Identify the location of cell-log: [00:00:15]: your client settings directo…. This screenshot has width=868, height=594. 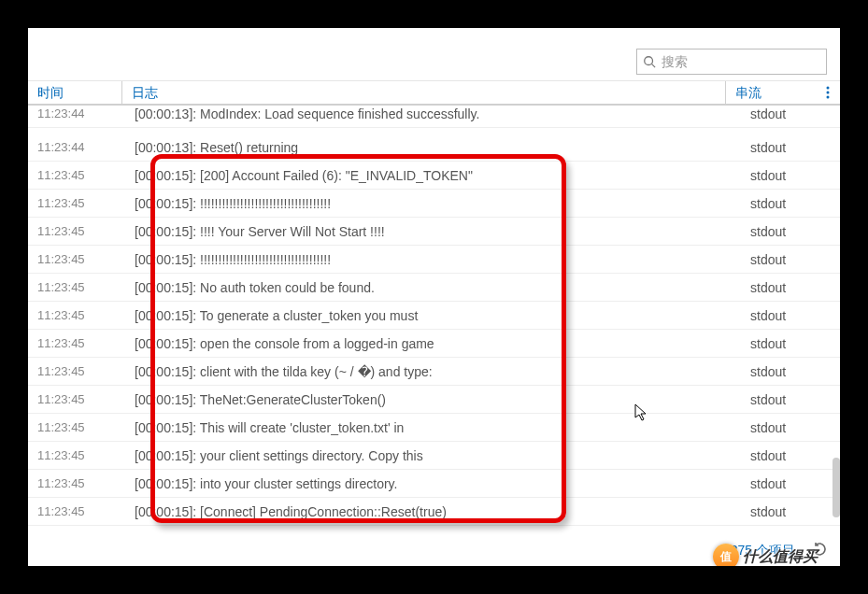
(435, 456).